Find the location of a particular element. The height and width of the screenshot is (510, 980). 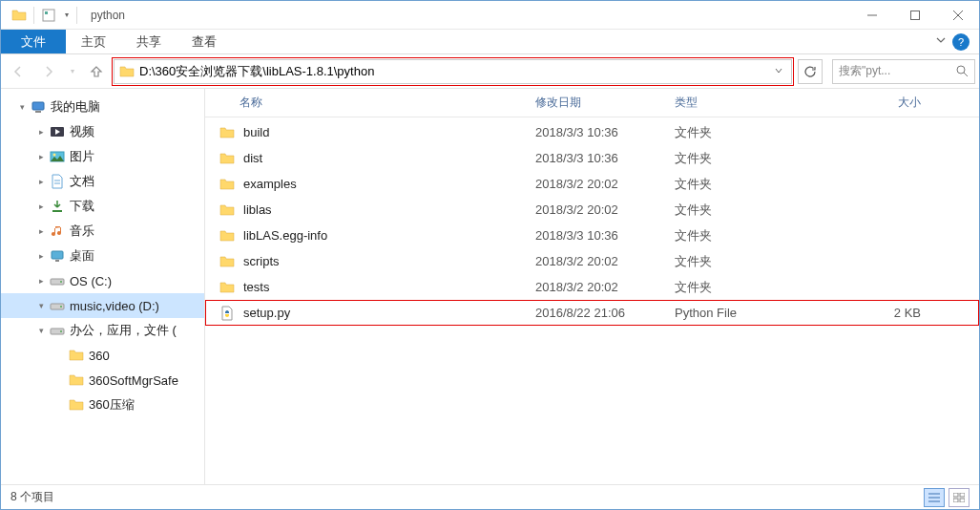

back-button is located at coordinates (18, 72).